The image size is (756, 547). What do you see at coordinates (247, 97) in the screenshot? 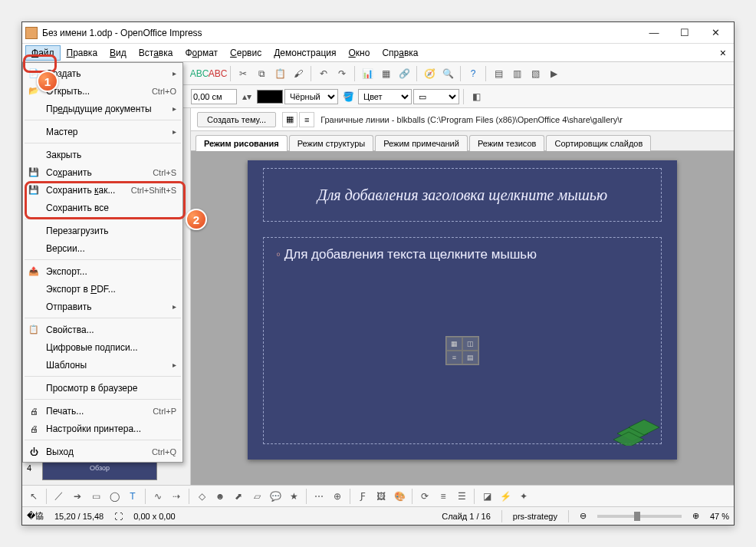
I see `stepper-icon: ▴▾` at bounding box center [247, 97].